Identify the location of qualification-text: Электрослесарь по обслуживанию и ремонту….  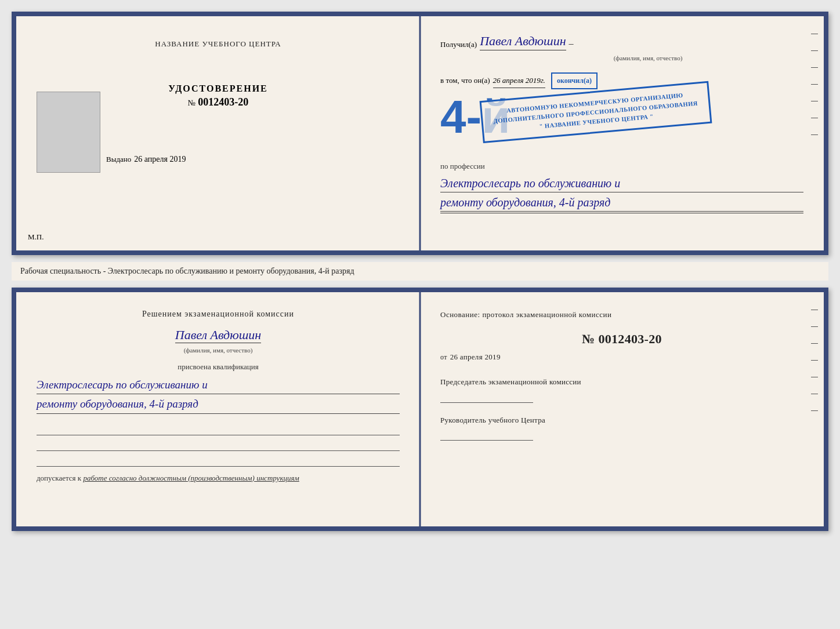
(218, 395).